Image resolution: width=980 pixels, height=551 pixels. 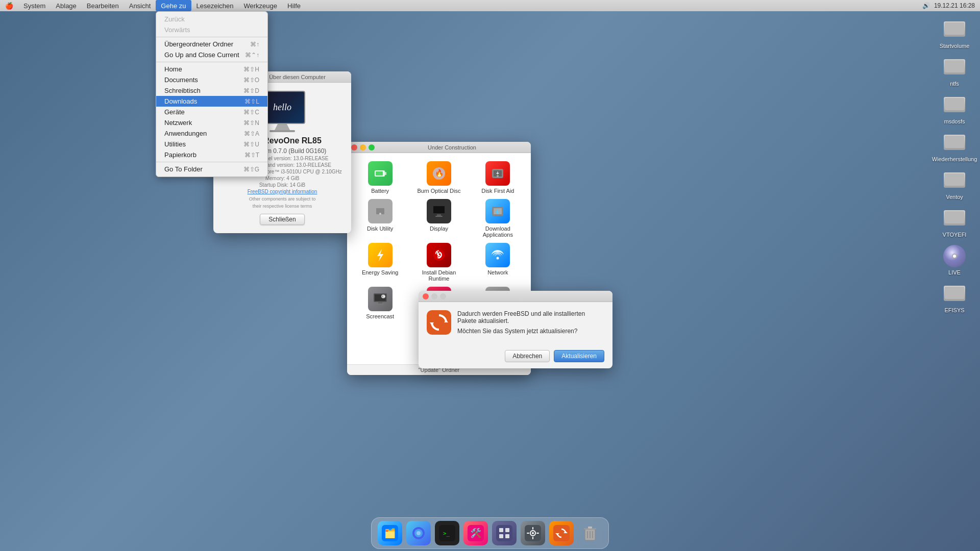 What do you see at coordinates (498, 173) in the screenshot?
I see `diskfirst-icon: +` at bounding box center [498, 173].